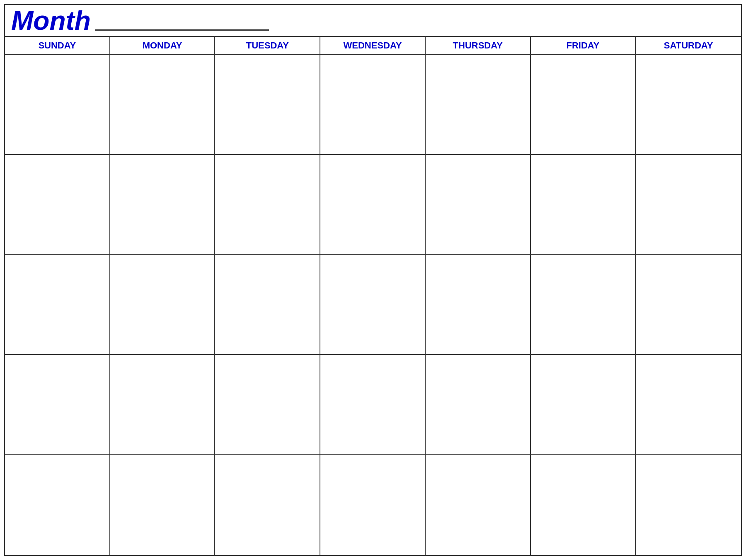 The width and height of the screenshot is (746, 560). What do you see at coordinates (373, 46) in the screenshot?
I see `days-header: SUNDAY MONDAY TUESDAY WEDNESDAY THURSDAY…` at bounding box center [373, 46].